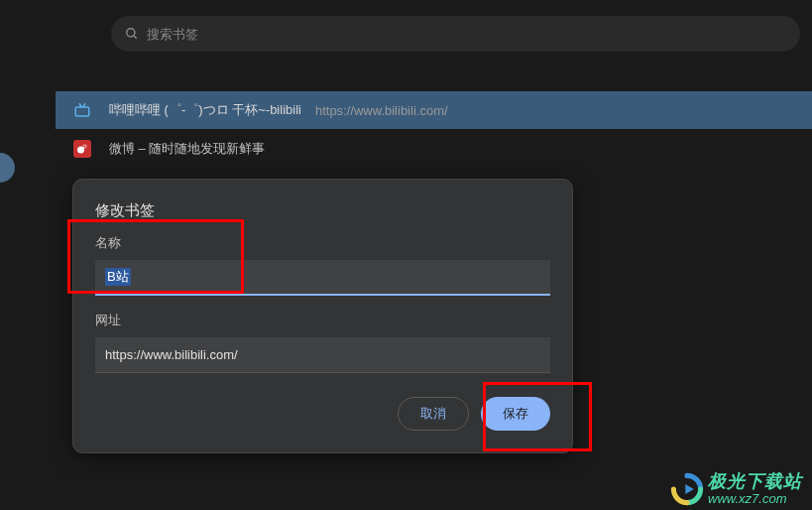  I want to click on side-indicator, so click(8, 168).